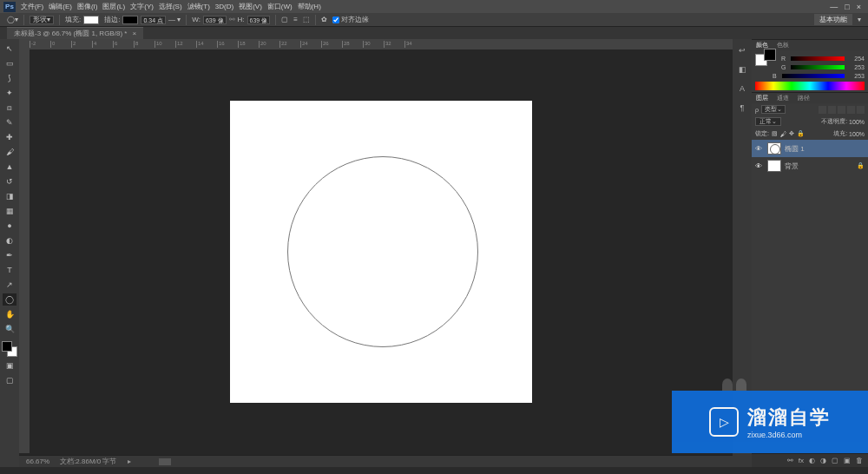  What do you see at coordinates (10, 93) in the screenshot?
I see `wand-tool: ✦` at bounding box center [10, 93].